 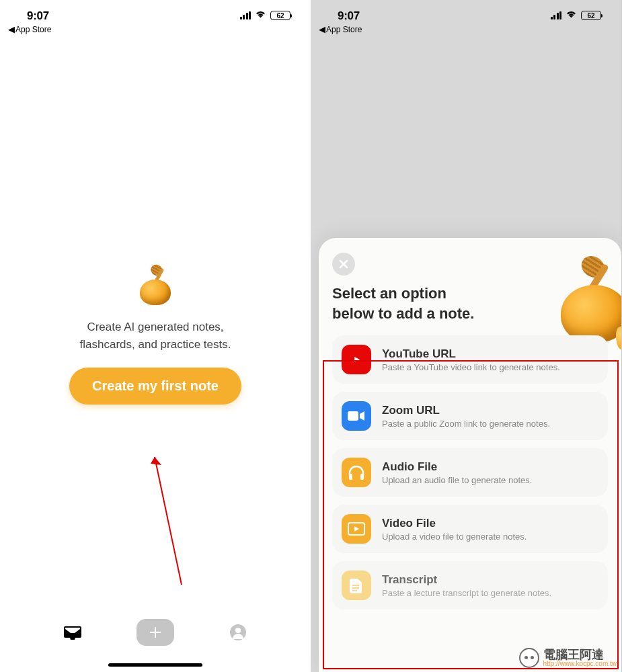 What do you see at coordinates (457, 467) in the screenshot?
I see `option-title: Audio File` at bounding box center [457, 467].